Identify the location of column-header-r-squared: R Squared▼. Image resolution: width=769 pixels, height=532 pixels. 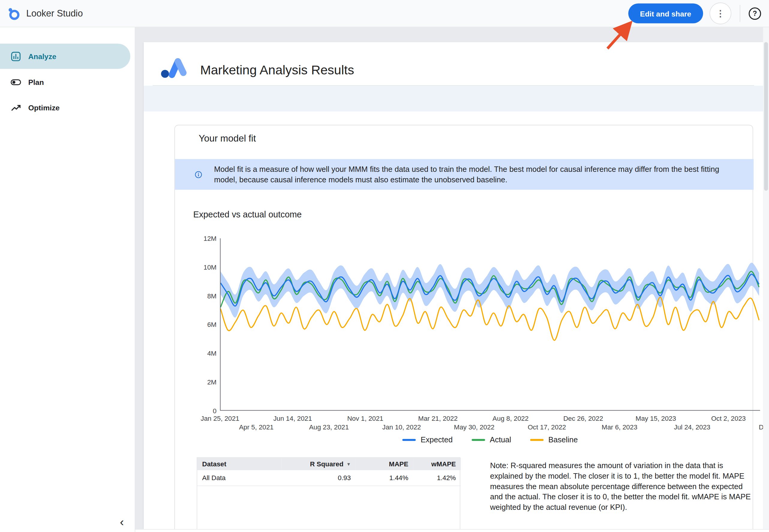
(319, 464).